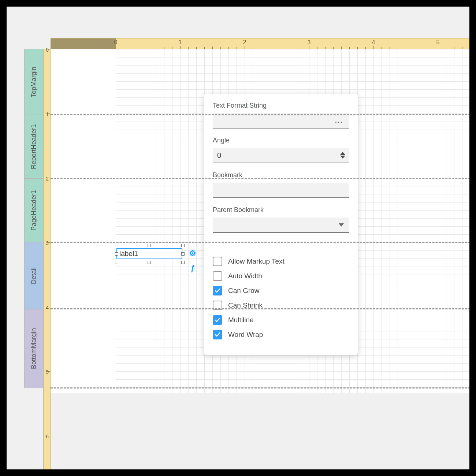  Describe the element at coordinates (193, 268) in the screenshot. I see `expression-fx-icon: ƒ` at that location.